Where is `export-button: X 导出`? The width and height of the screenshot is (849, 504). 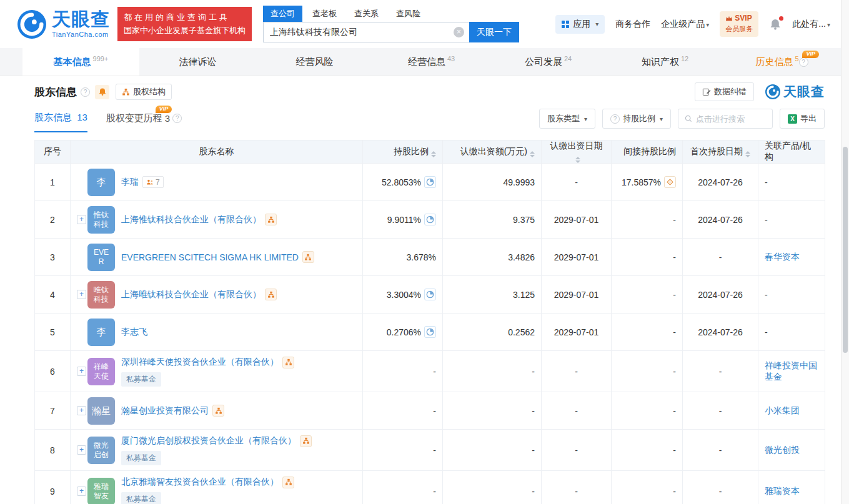
export-button: X 导出 is located at coordinates (802, 119).